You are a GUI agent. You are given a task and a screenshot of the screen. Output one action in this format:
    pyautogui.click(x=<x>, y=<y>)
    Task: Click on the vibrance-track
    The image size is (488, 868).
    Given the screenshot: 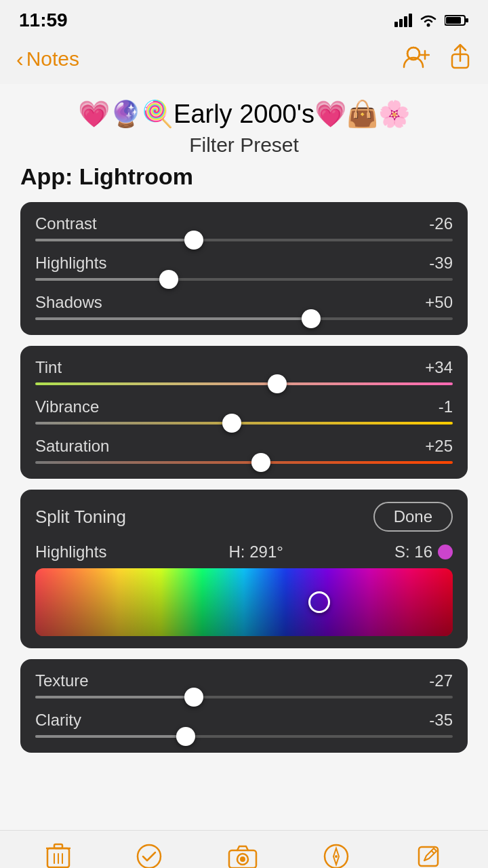 What is the action you would take?
    pyautogui.click(x=244, y=423)
    